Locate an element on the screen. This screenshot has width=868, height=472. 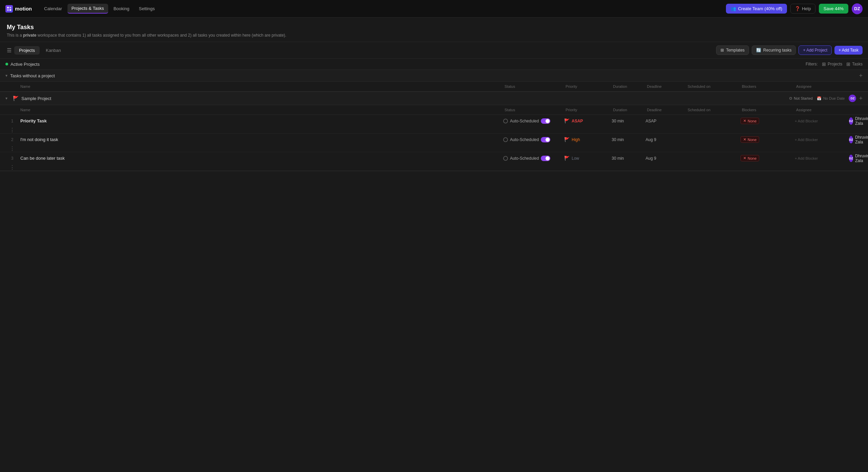
add-to-project-button: + is located at coordinates (861, 98).